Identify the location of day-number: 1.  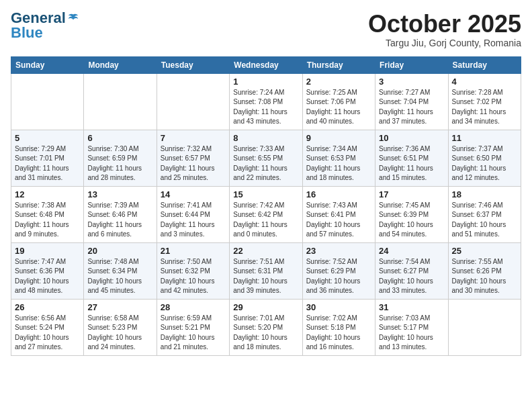
(266, 82).